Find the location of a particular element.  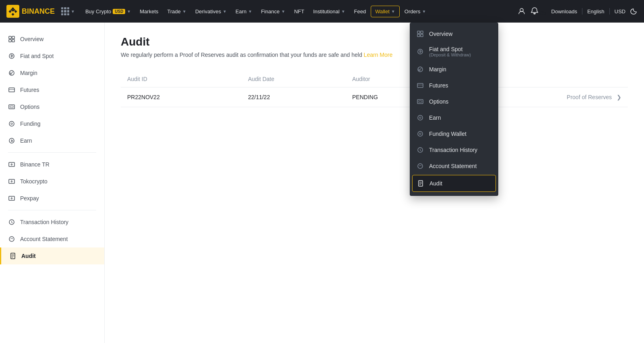

grid-chevron-icon: ▼ is located at coordinates (73, 11).